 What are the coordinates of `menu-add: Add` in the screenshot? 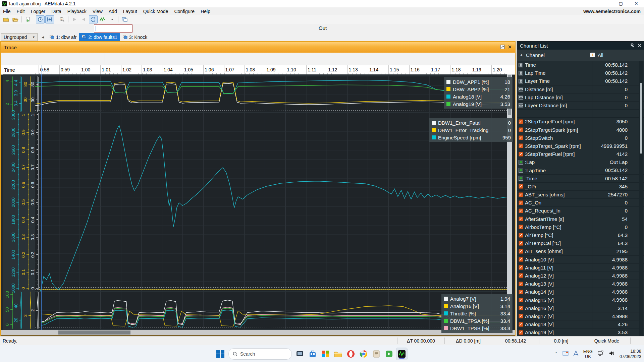 It's located at (113, 11).